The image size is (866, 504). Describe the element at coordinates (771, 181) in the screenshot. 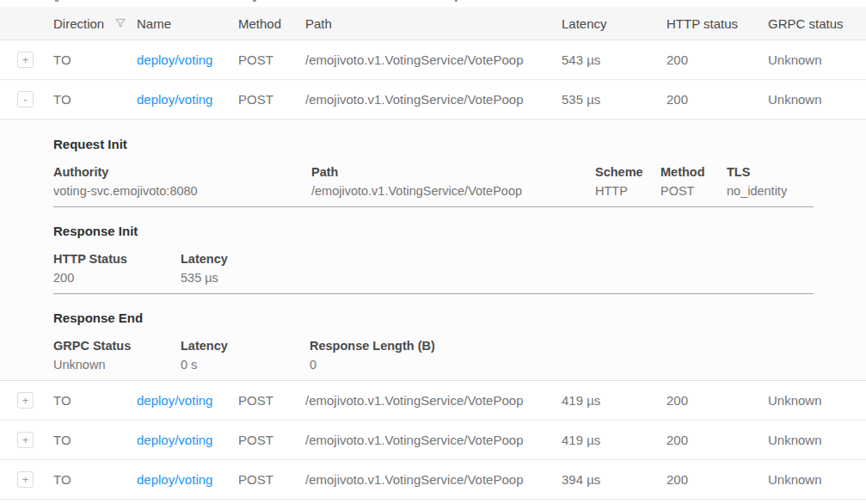

I see `tls-field: TLS no_identity` at that location.